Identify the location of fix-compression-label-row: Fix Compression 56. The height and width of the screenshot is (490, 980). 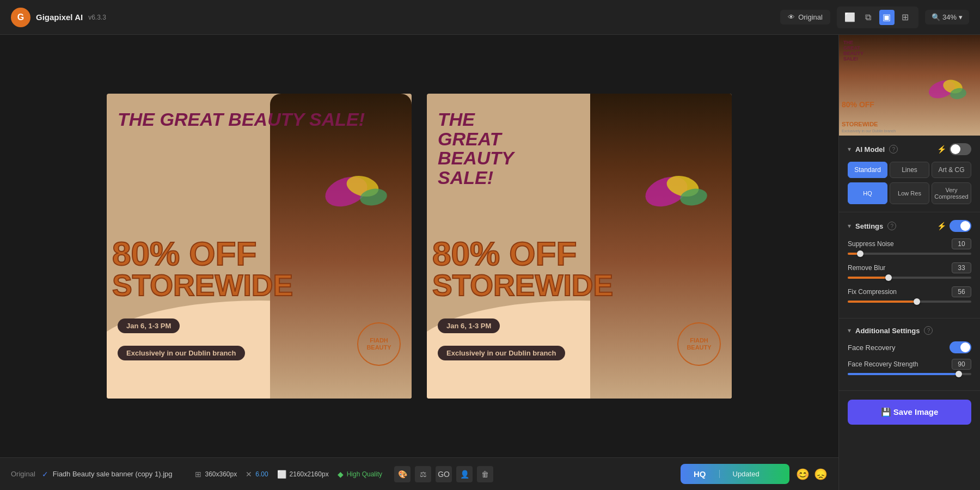
(909, 292).